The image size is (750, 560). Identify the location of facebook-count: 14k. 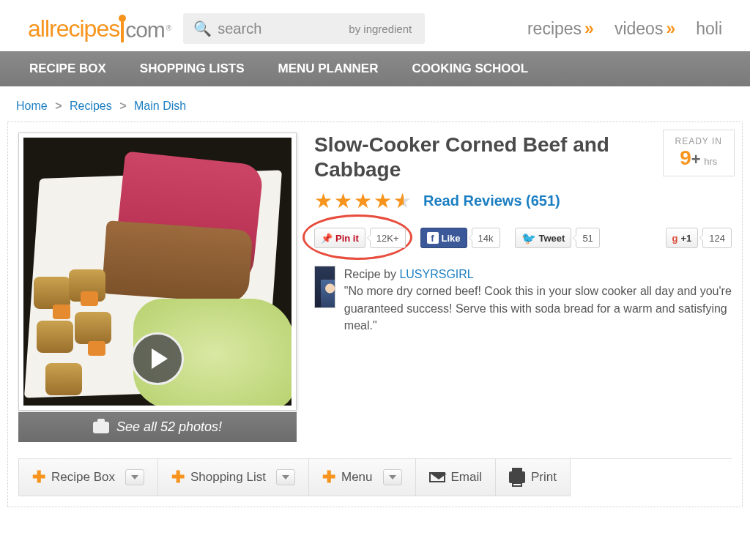
(486, 238).